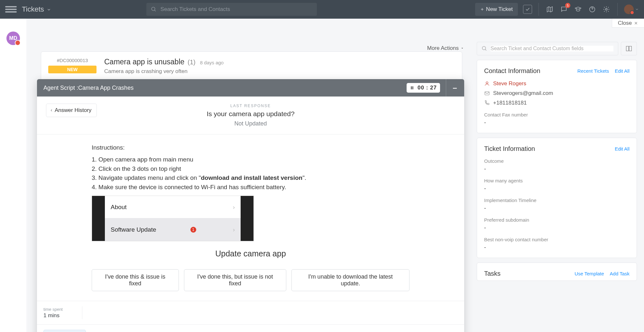  Describe the element at coordinates (65, 331) in the screenshot. I see `add-to-ticket-button: Add to Ticket` at that location.